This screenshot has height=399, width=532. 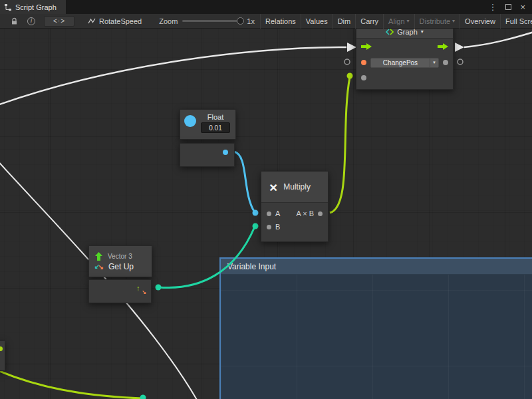 What do you see at coordinates (120, 21) in the screenshot?
I see `graph-name-label: RotateSpeed` at bounding box center [120, 21].